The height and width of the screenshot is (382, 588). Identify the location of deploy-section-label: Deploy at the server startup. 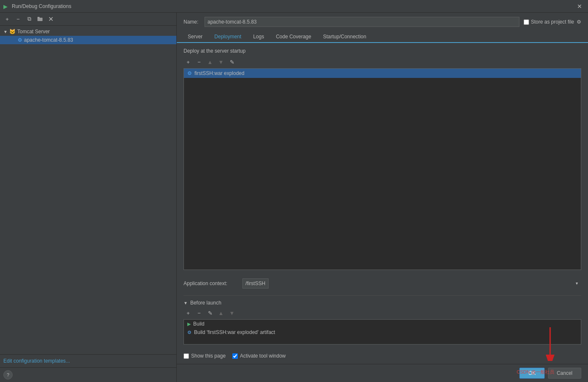
(382, 51).